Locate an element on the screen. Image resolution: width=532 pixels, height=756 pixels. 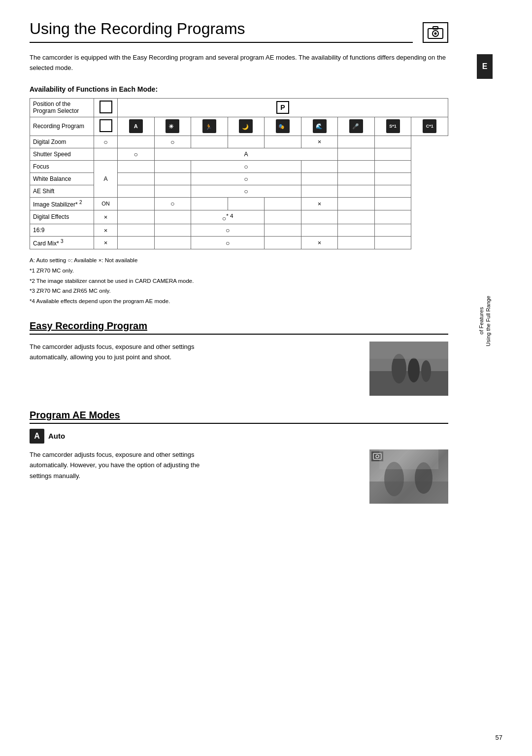
easy-recording-body: The camcorder adjusts focus, exposure an… is located at coordinates (239, 369).